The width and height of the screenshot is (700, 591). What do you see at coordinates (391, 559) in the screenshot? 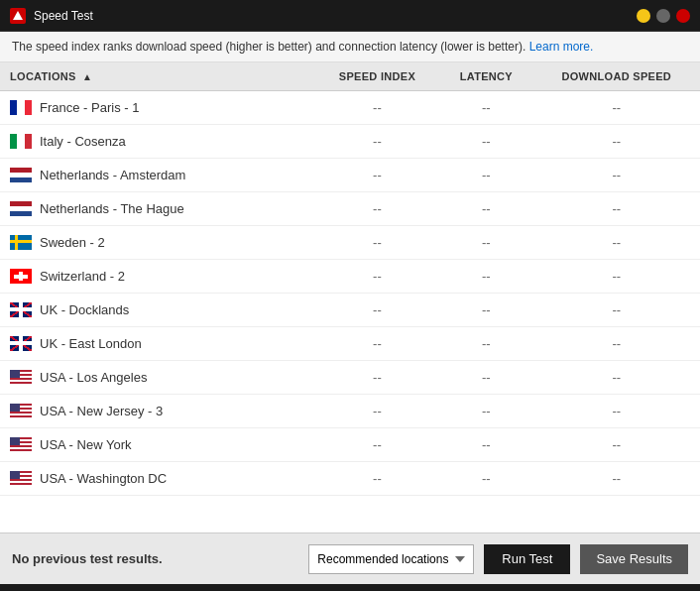
I see `locations-dropdown: Recommended locationsAll locationsCustom…` at bounding box center [391, 559].